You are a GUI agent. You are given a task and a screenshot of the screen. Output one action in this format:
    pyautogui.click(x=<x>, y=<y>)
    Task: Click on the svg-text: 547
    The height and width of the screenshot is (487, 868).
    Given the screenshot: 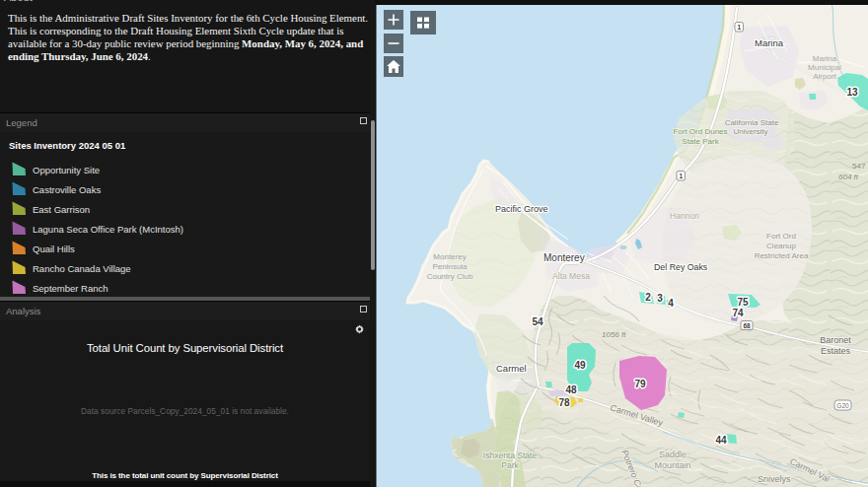 What is the action you would take?
    pyautogui.click(x=859, y=166)
    